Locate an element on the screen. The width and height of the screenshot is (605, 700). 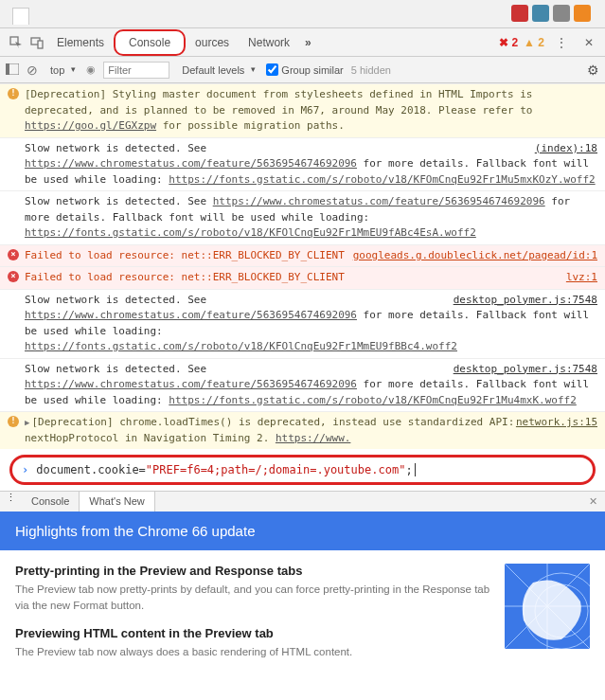
tab-network: Network is located at coordinates (269, 43).